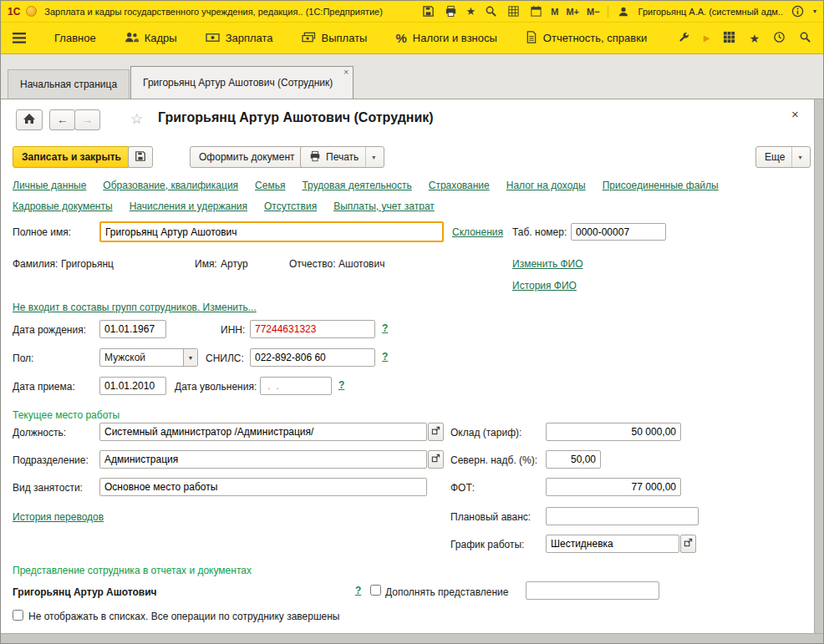 The image size is (824, 644). I want to click on nav-attached-files: Присоединенные файлы, so click(660, 185).